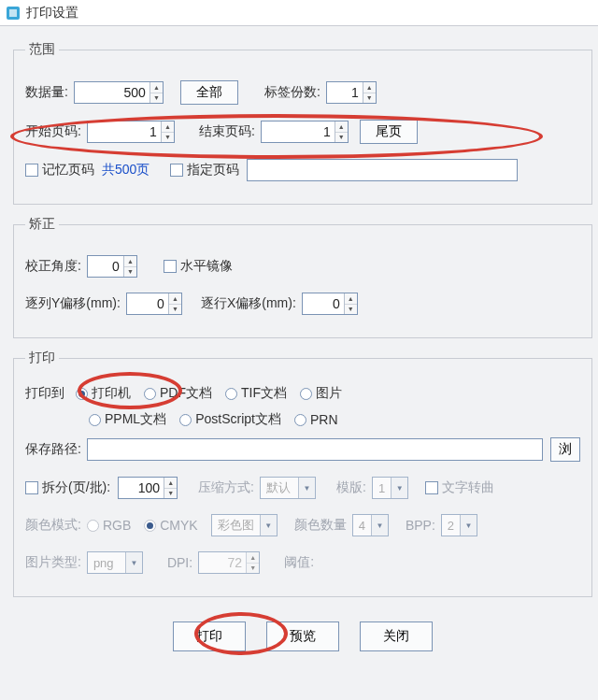 The height and width of the screenshot is (700, 598). What do you see at coordinates (298, 132) in the screenshot?
I see `end-page-input` at bounding box center [298, 132].